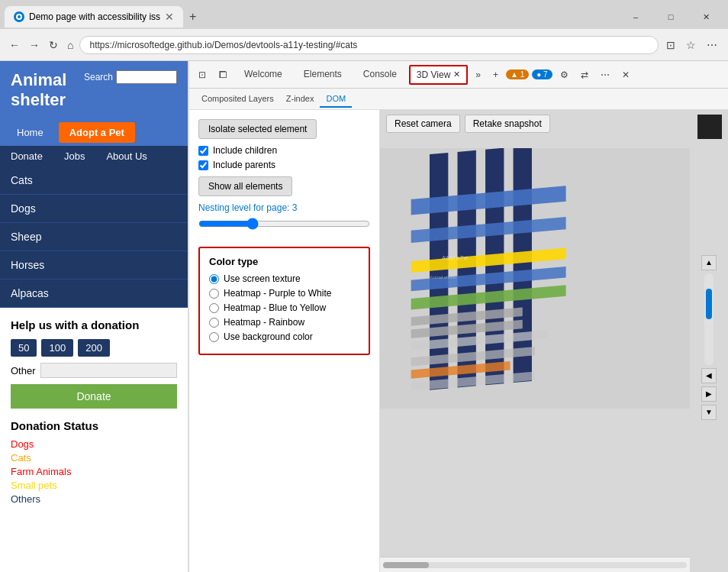 The height and width of the screenshot is (572, 728). What do you see at coordinates (94, 472) in the screenshot?
I see `status-farm-animals: Farm Animals` at bounding box center [94, 472].